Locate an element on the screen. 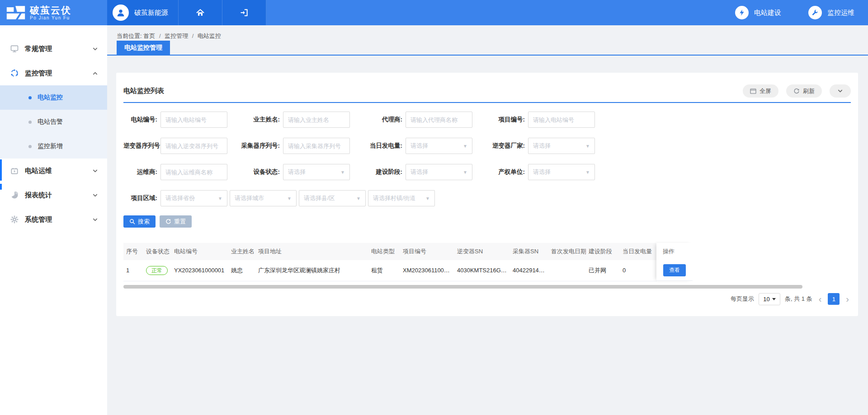  property-unit-select: 请选择 ▼ is located at coordinates (561, 172).